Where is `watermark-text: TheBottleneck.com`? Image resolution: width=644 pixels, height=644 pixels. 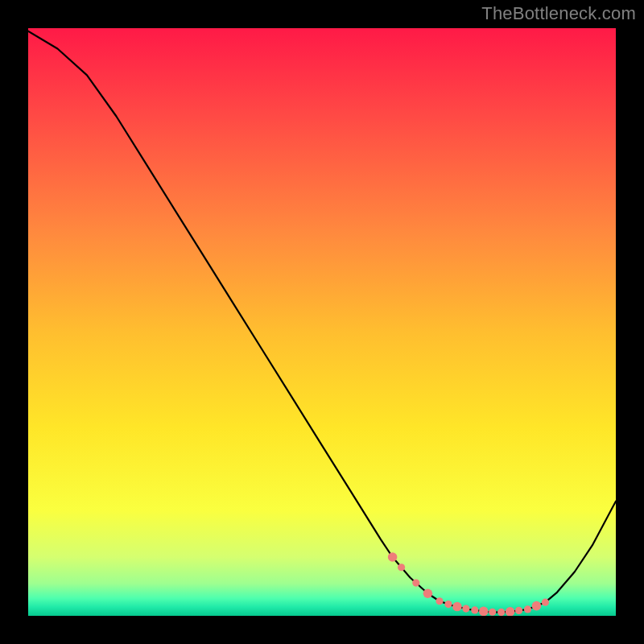 watermark-text: TheBottleneck.com is located at coordinates (559, 14).